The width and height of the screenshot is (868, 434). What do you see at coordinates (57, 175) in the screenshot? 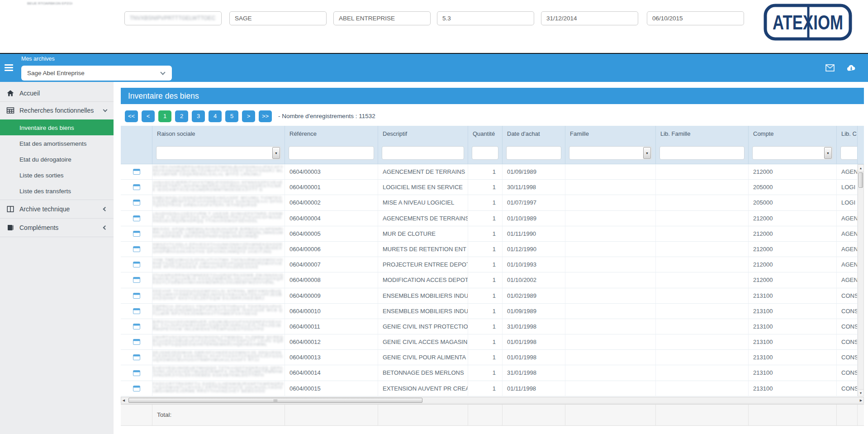
I see `sidebar-item-liste-des-sorties: Liste des sorties` at bounding box center [57, 175].